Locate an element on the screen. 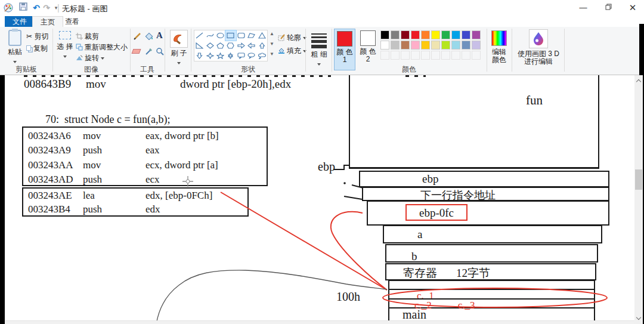 This screenshot has height=324, width=644. paste-caret-icon is located at coordinates (15, 62).